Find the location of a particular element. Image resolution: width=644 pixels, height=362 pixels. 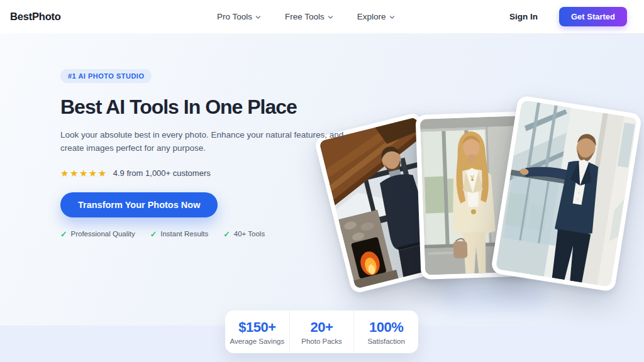

feature-40-tools: ✓ 40+ Tools is located at coordinates (244, 234).